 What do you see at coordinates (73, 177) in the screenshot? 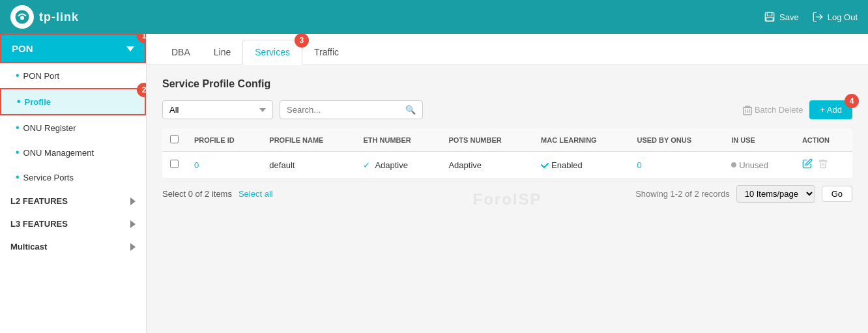
I see `sidebar-item-service-ports: • Service Ports` at bounding box center [73, 177].